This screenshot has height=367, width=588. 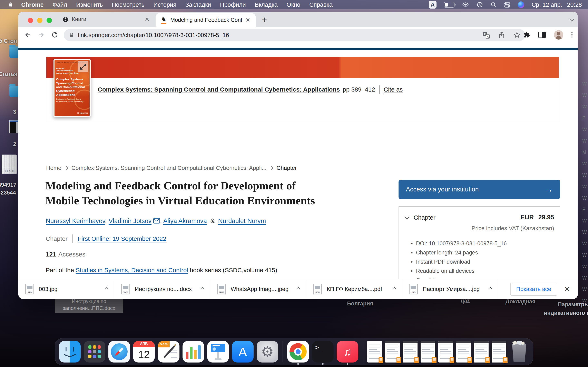 I want to click on desktop-file-label: индикативного п, so click(x=566, y=313).